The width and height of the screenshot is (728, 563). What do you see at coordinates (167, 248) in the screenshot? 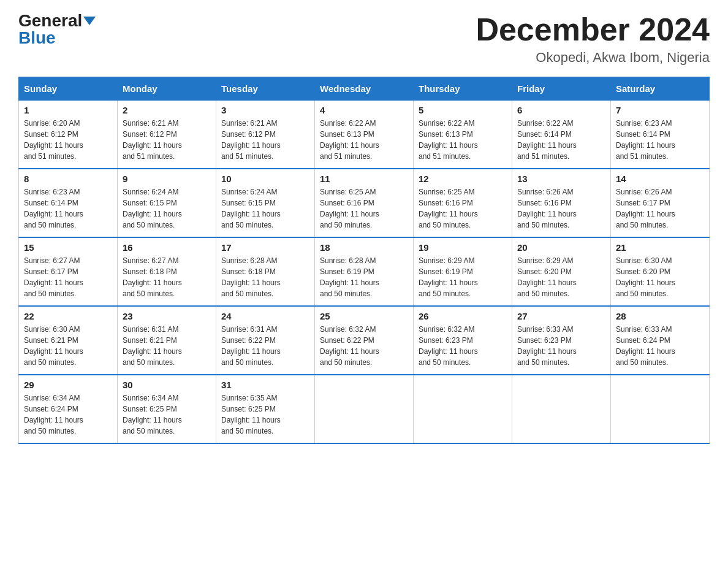
I see `day-number: 16` at bounding box center [167, 248].